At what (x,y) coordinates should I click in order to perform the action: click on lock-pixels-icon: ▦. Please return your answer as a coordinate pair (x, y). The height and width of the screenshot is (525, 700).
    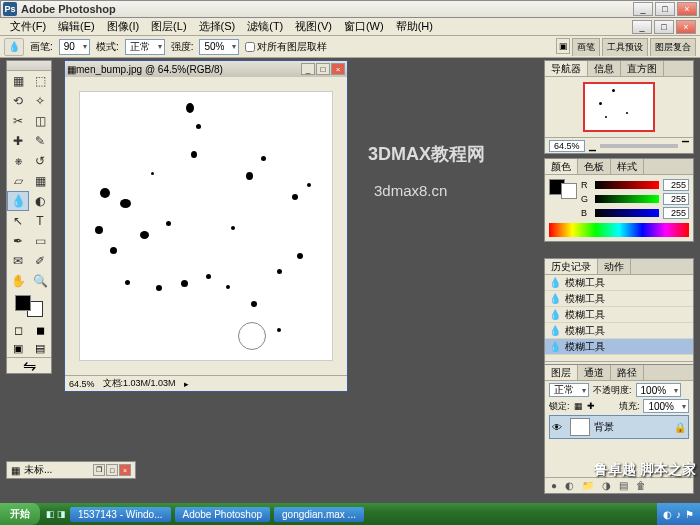
    Looking at the image, I should click on (578, 406).